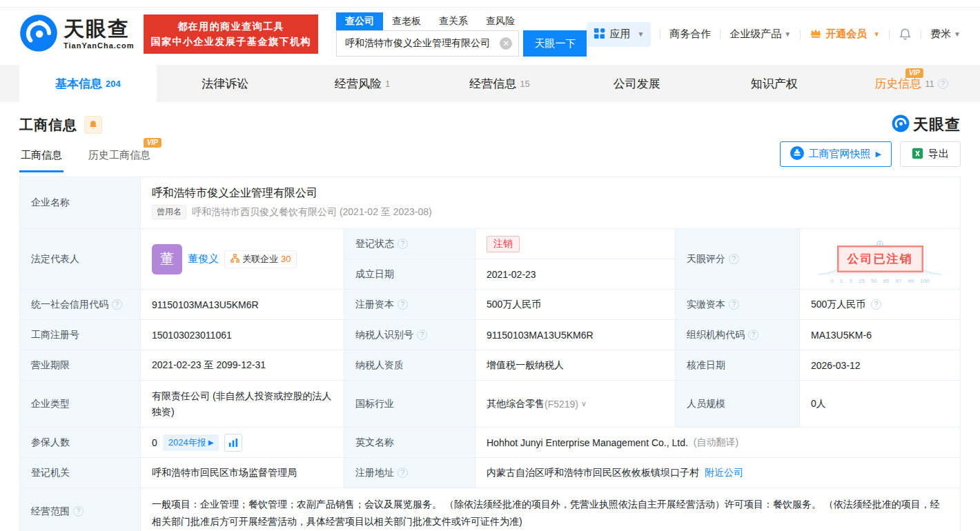 The image size is (980, 531). Describe the element at coordinates (203, 259) in the screenshot. I see `legal-rep-link: 董俊义` at that location.